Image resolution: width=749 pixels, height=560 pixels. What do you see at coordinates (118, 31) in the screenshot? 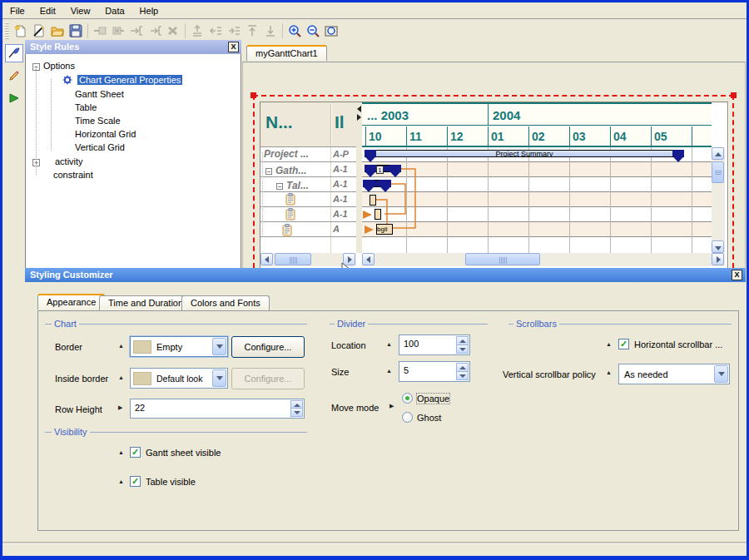
I see `detach-data-icon` at bounding box center [118, 31].